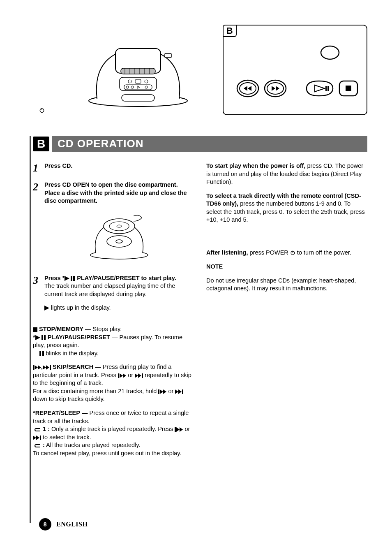 This screenshot has width=392, height=556. Describe the element at coordinates (72, 353) in the screenshot. I see `pause-blink-text: blinks in the display.` at that location.